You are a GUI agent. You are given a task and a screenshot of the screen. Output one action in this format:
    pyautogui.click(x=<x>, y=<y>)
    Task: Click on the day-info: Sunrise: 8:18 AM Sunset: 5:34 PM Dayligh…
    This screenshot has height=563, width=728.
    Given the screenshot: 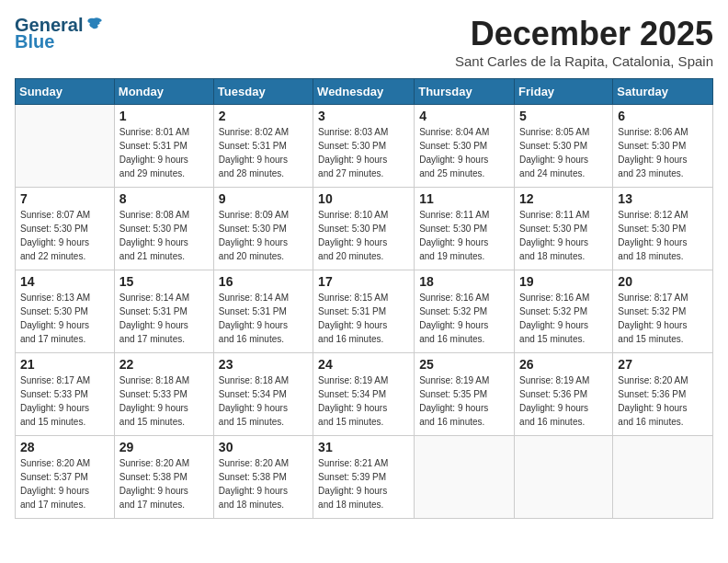 What is the action you would take?
    pyautogui.click(x=263, y=401)
    